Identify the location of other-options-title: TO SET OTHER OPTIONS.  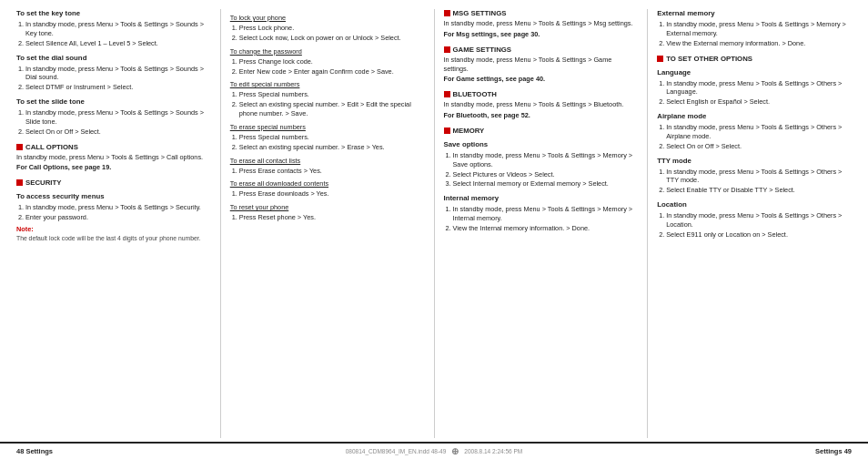
(710, 58).